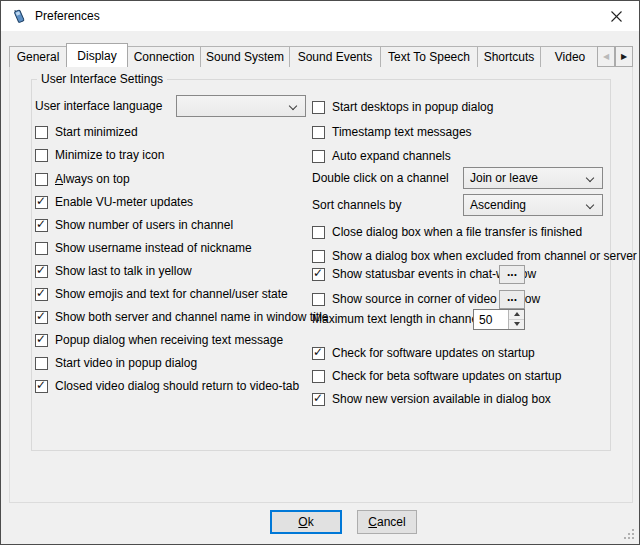 The width and height of the screenshot is (640, 545). Describe the element at coordinates (402, 132) in the screenshot. I see `checkbox-label: Timestamp text messages` at that location.